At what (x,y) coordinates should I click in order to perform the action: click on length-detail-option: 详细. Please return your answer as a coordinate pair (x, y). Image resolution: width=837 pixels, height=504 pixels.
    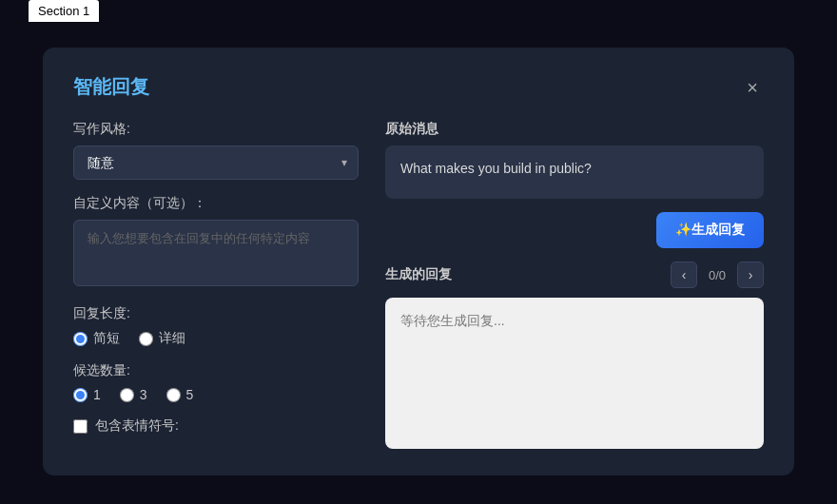
    Looking at the image, I should click on (162, 339).